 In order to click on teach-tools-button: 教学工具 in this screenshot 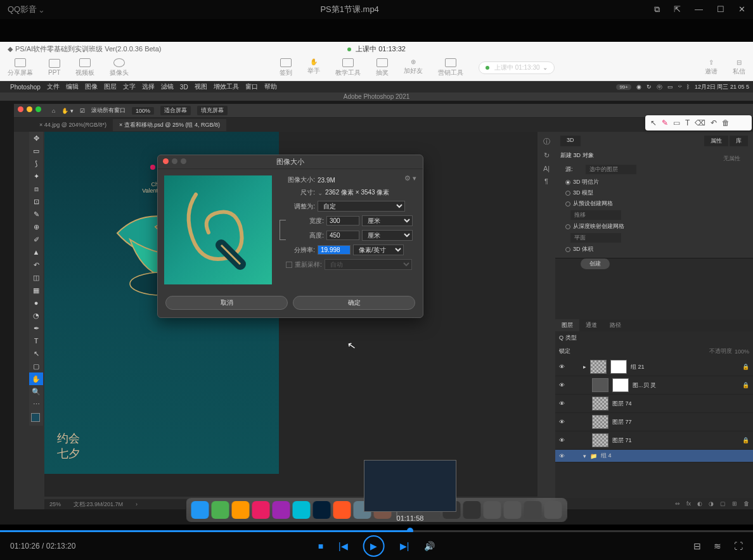, I will do `click(348, 68)`.